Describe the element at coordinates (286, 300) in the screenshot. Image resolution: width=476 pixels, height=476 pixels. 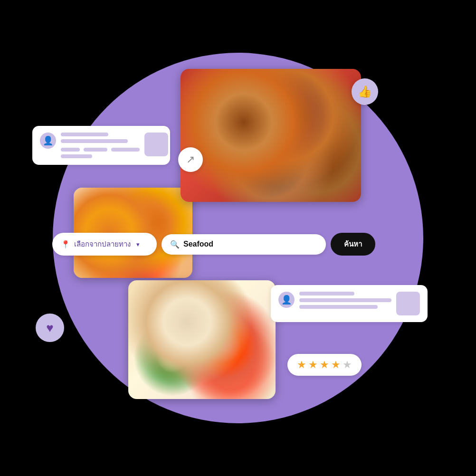
I see `avatar-bottom: 👤` at that location.